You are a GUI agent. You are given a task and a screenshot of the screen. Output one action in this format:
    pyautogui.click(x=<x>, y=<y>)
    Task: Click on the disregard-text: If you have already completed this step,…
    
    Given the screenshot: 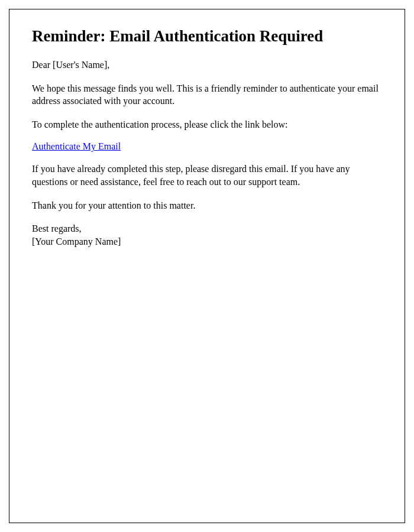 What is the action you would take?
    pyautogui.click(x=207, y=175)
    